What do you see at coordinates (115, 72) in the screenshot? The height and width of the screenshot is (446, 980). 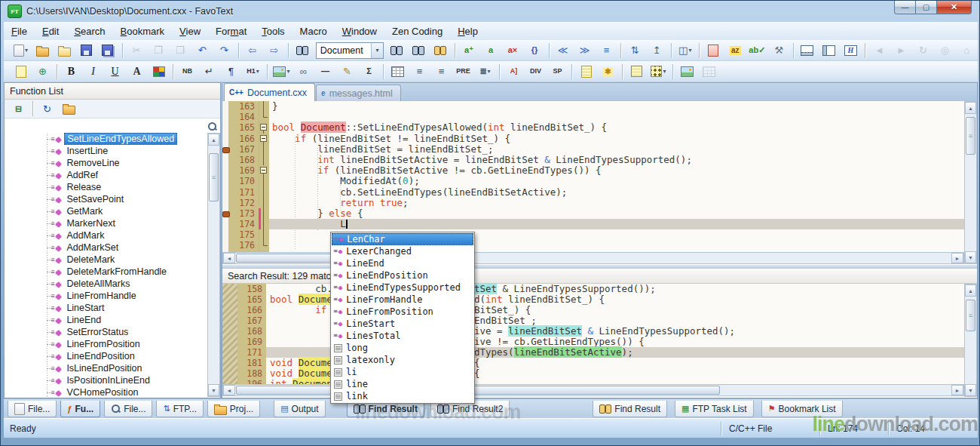 I see `underline-button: U` at bounding box center [115, 72].